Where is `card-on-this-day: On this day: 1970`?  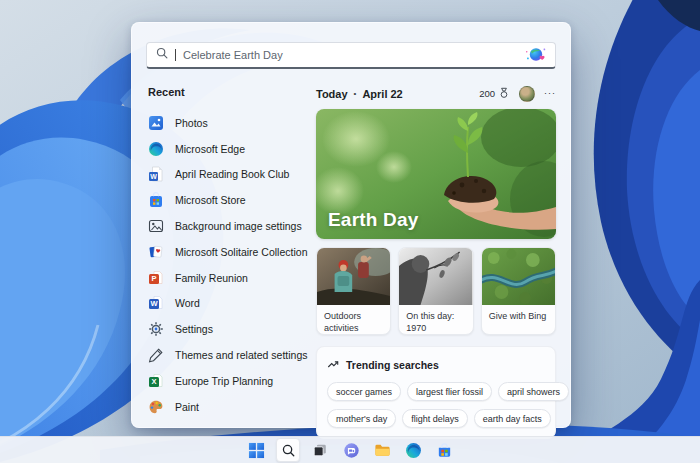
card-on-this-day: On this day: 1970 is located at coordinates (436, 291).